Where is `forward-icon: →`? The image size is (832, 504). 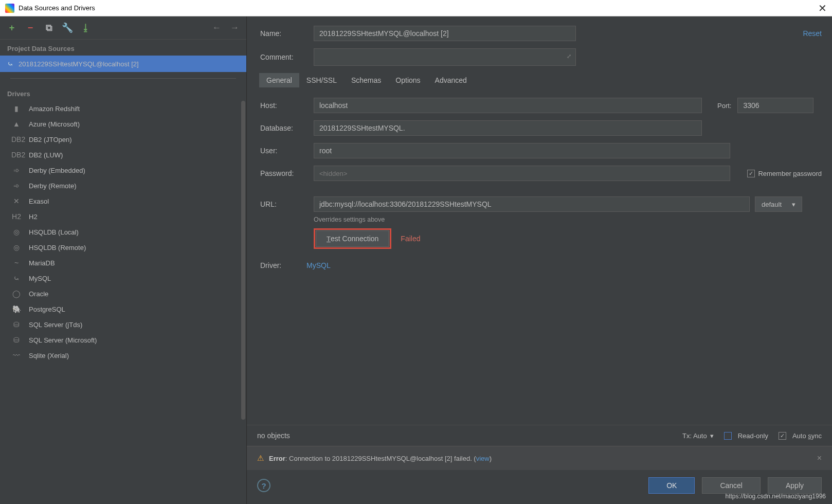
forward-icon: → is located at coordinates (234, 28).